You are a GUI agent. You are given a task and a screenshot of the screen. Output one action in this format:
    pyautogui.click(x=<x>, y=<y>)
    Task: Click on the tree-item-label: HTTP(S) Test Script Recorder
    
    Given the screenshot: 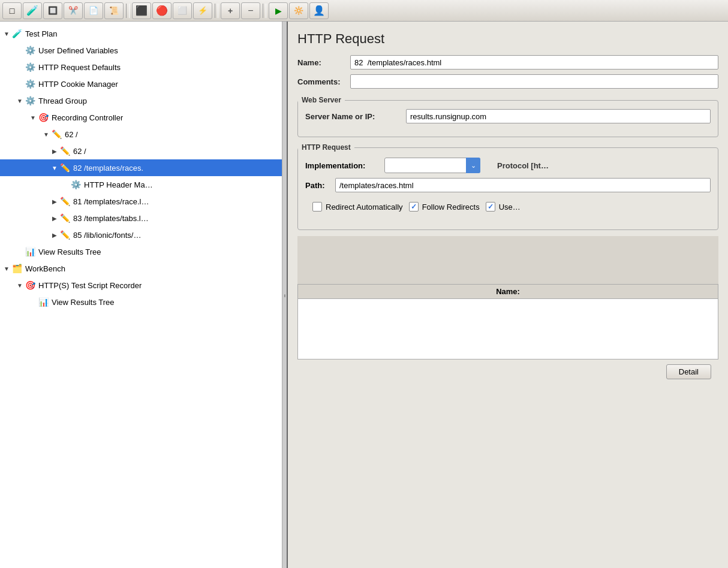 What is the action you would take?
    pyautogui.click(x=90, y=285)
    